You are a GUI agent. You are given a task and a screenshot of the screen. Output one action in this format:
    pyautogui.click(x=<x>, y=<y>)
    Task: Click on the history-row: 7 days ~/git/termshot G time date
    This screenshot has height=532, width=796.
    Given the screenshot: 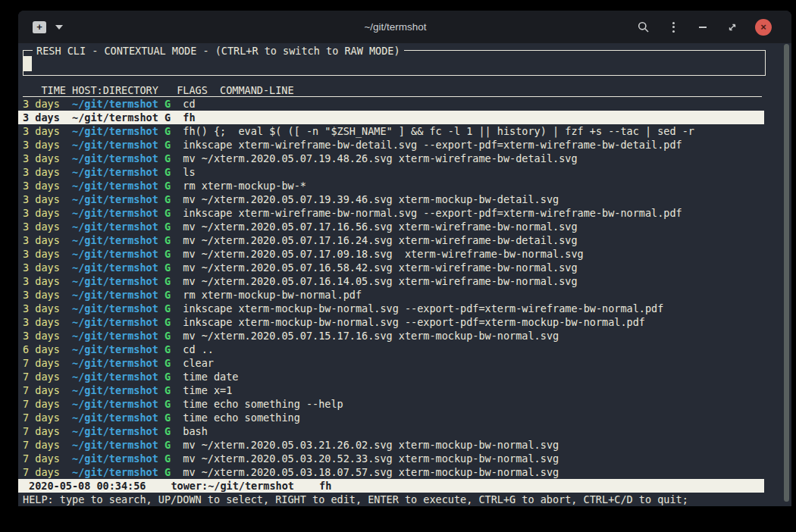 What is the action you would take?
    pyautogui.click(x=391, y=377)
    